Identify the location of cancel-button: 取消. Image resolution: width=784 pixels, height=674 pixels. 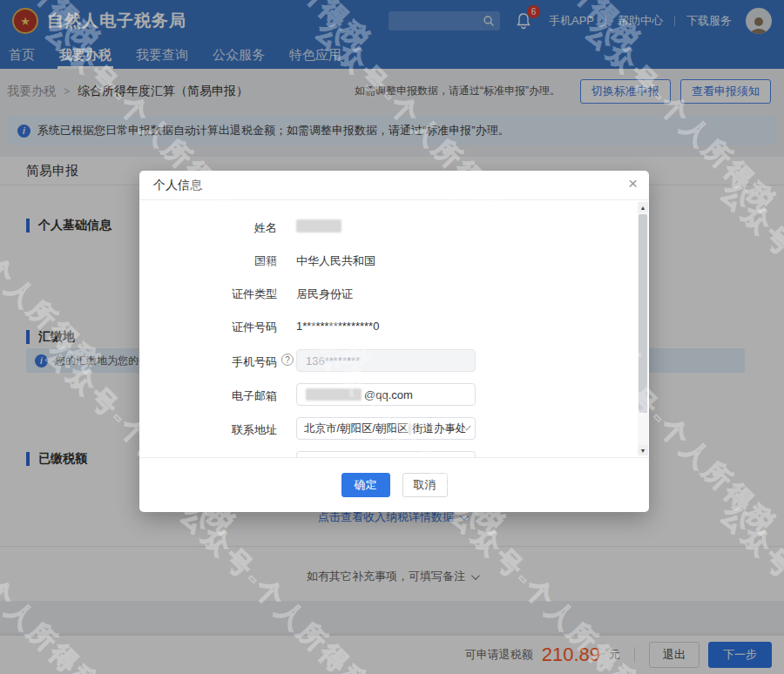
(425, 485).